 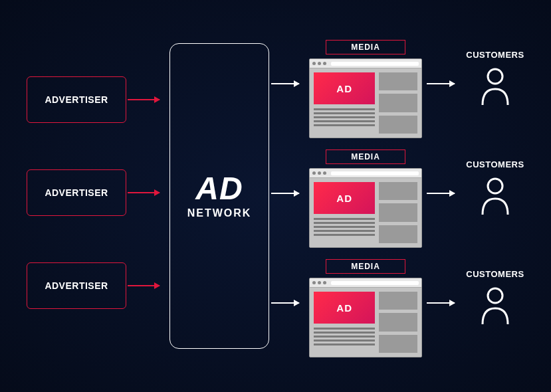 I want to click on customer-group-2: CUSTOMERS, so click(x=495, y=189).